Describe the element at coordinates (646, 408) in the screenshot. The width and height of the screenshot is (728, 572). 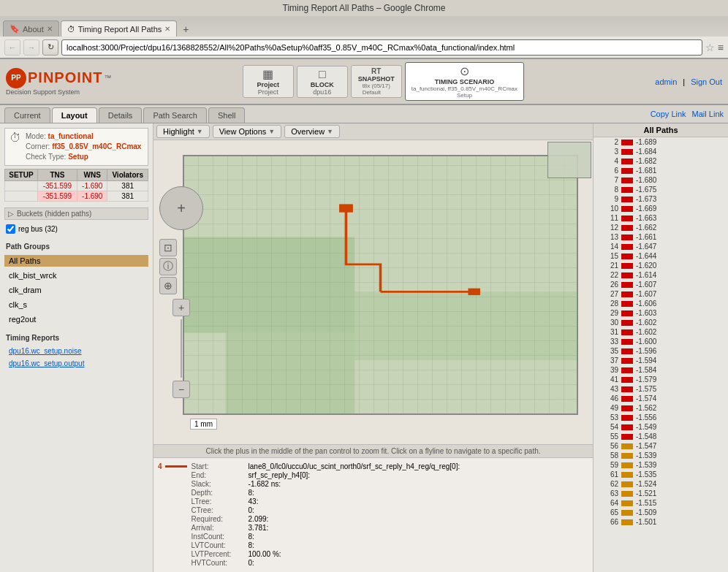
I see `path-slack-value: -1.562` at that location.